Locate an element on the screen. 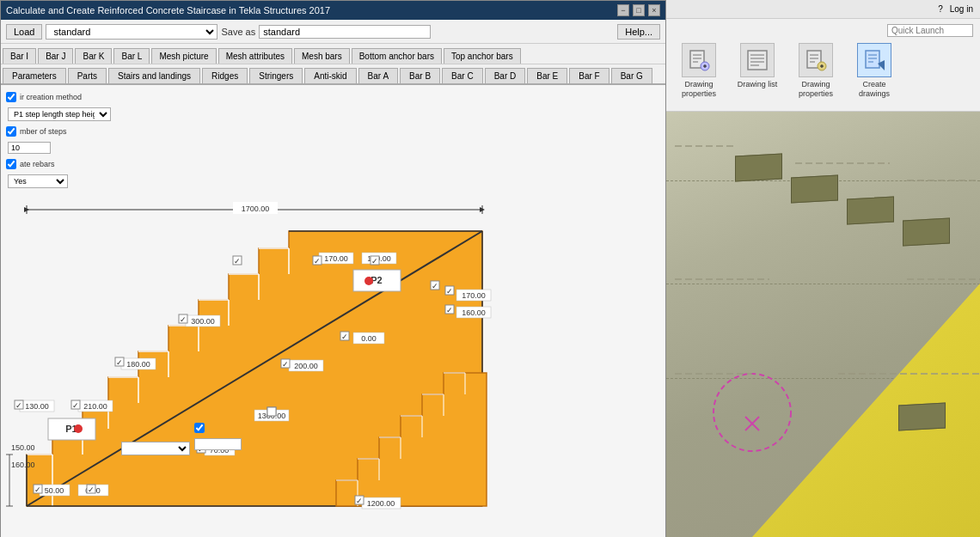  create-drawings-icon is located at coordinates (874, 60).